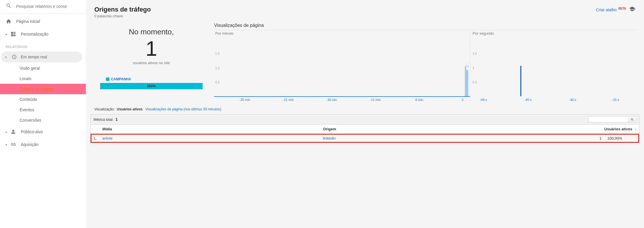  Describe the element at coordinates (619, 129) in the screenshot. I see `col-active-users-label: Usuários ativos` at that location.